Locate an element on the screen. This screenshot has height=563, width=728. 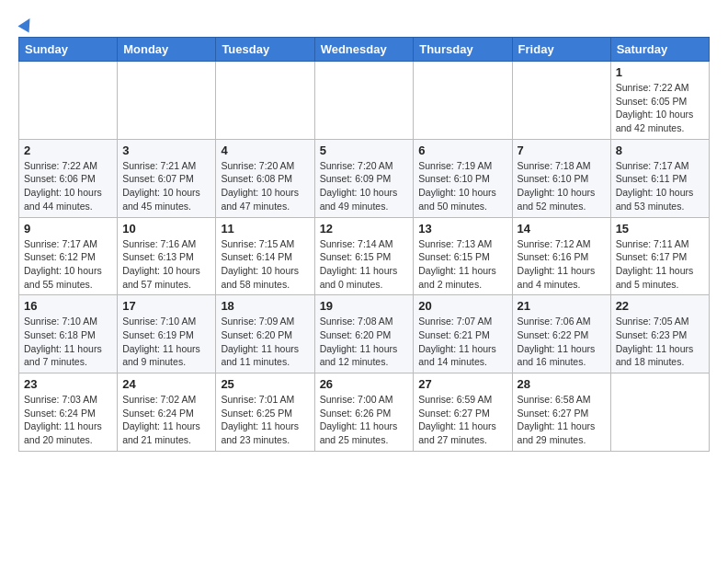
calendar-cell: 4Sunrise: 7:20 AM Sunset: 6:08 PM Daylig… is located at coordinates (265, 178).